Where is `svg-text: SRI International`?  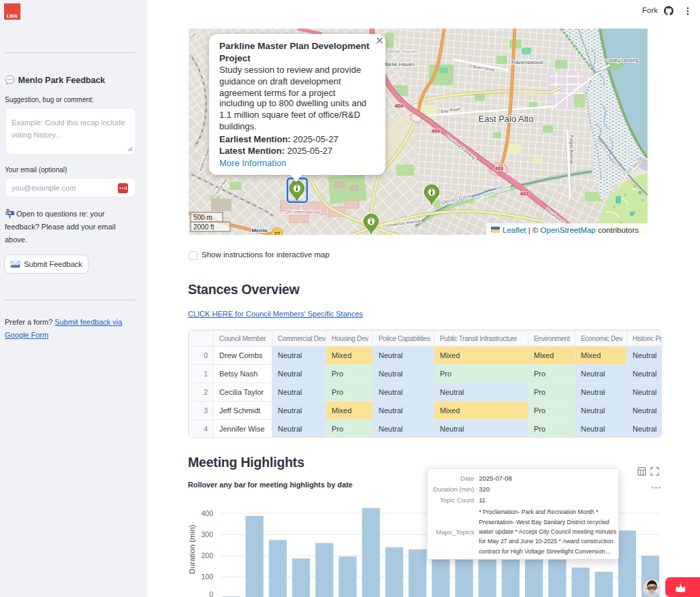
svg-text: SRI International is located at coordinates (302, 212).